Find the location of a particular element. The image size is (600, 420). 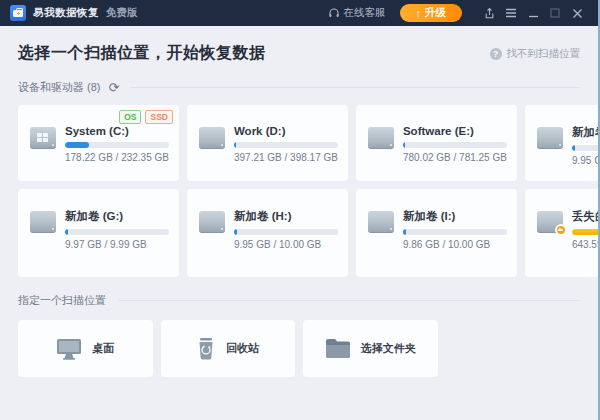

drive-size: 9.97 GB / 9.99 GB is located at coordinates (117, 244).